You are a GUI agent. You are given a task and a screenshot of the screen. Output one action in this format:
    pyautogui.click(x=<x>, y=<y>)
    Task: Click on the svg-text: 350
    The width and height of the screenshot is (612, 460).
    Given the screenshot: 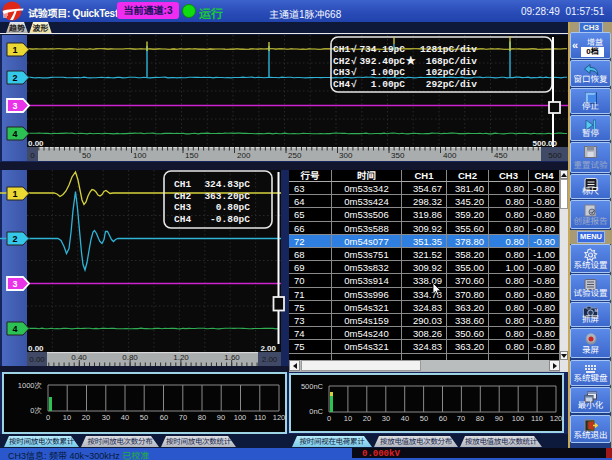 What is the action you would take?
    pyautogui.click(x=398, y=156)
    